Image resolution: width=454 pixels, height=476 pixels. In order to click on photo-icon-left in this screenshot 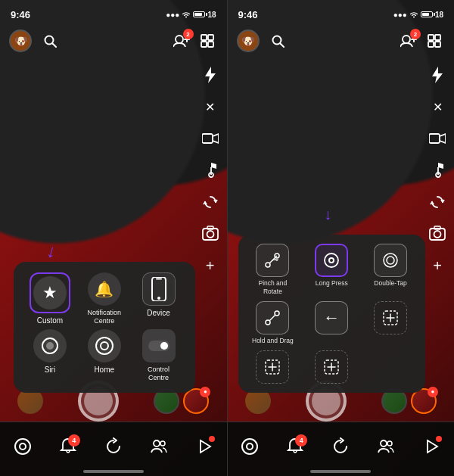, I will do `click(210, 234)`.